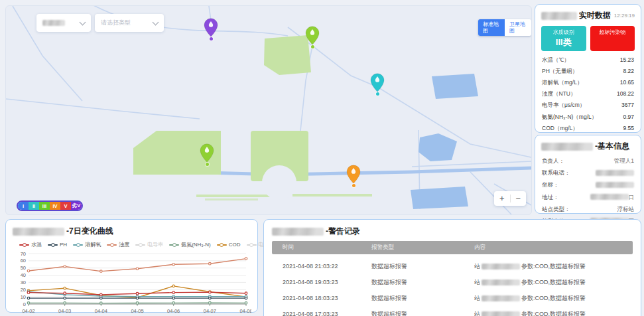  What do you see at coordinates (322, 266) in the screenshot?
I see `alert-time: 2021-04-08 21:03:22` at bounding box center [322, 266].